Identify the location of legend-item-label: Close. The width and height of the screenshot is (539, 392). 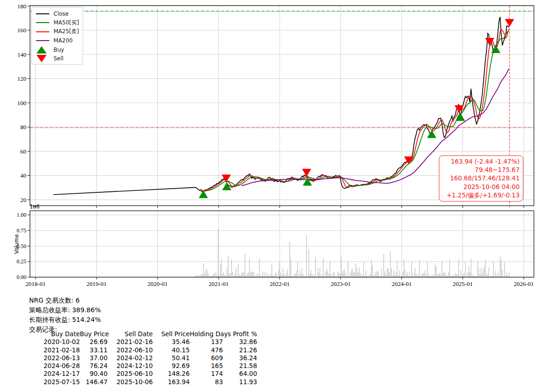
(61, 14).